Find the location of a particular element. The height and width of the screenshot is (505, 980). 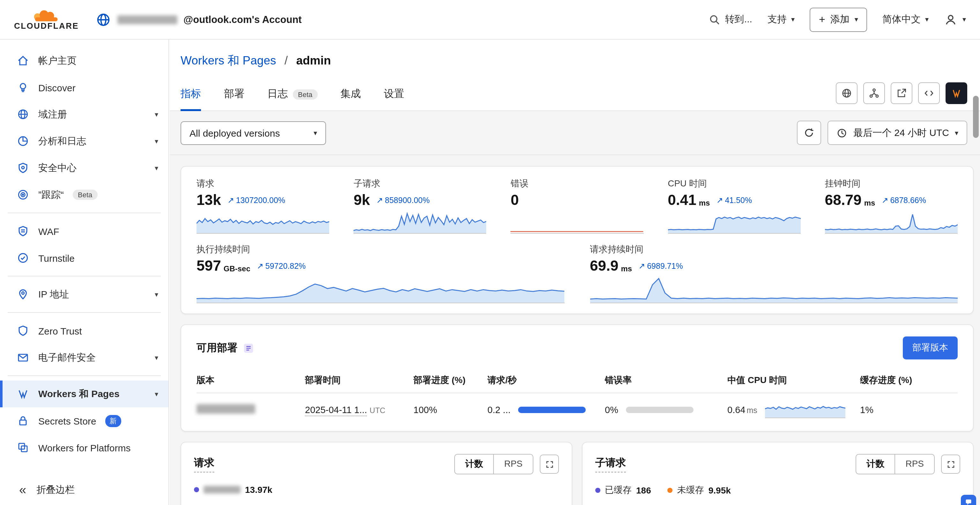

sidebar-item-label: 安全中心 is located at coordinates (57, 168).